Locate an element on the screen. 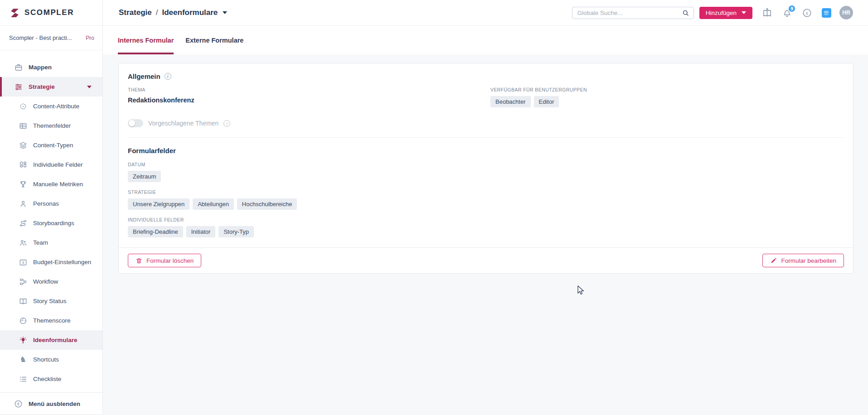 The image size is (868, 415). thema-block: THEMA Redaktionskonferenz is located at coordinates (309, 97).